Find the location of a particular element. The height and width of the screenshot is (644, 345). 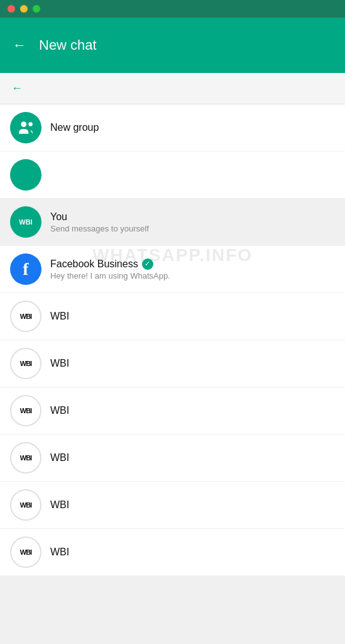

contact-name-wbi-1: WBI is located at coordinates (192, 316).